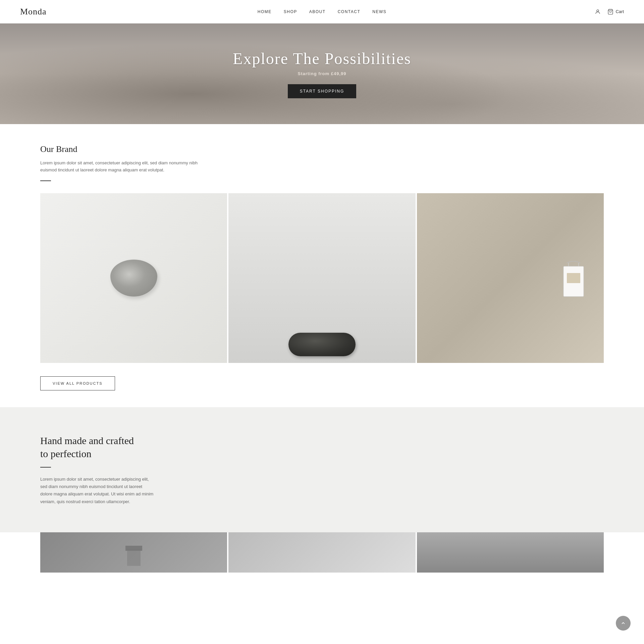 The width and height of the screenshot is (644, 644). What do you see at coordinates (322, 74) in the screenshot?
I see `hero-subtitle: Starting from £49,99` at bounding box center [322, 74].